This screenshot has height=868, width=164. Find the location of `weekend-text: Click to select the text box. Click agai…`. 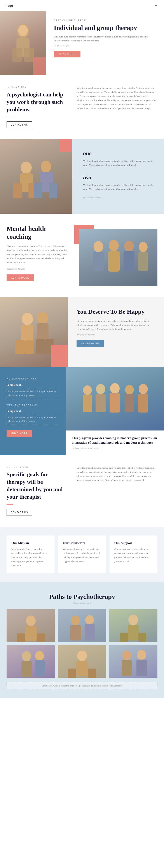

weekend-text: Click to select the text box. Click agai… is located at coordinates (33, 420).